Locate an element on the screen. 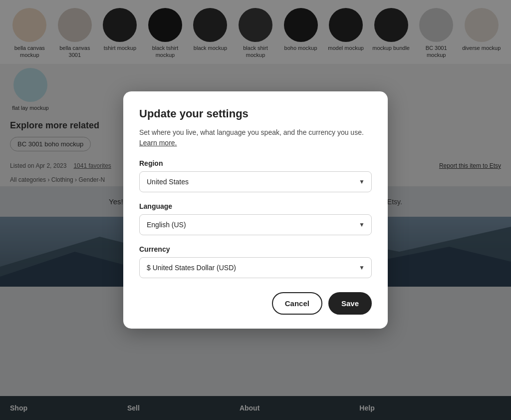  modal-title: Update your settings is located at coordinates (256, 114).